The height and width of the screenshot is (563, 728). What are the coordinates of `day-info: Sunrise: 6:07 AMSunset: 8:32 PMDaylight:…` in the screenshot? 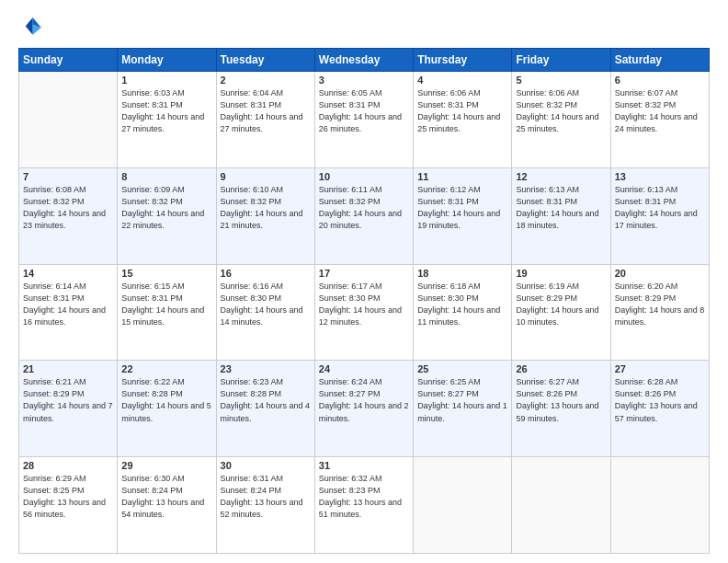 It's located at (660, 111).